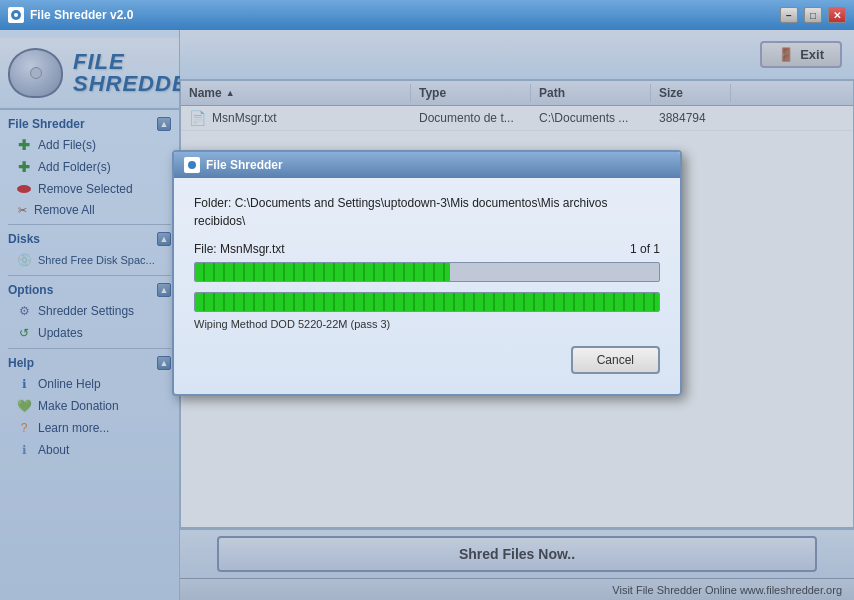 The image size is (854, 600). What do you see at coordinates (427, 324) in the screenshot?
I see `wipe-method-text: Wiping Method DOD 5220-22M (pass 3)` at bounding box center [427, 324].